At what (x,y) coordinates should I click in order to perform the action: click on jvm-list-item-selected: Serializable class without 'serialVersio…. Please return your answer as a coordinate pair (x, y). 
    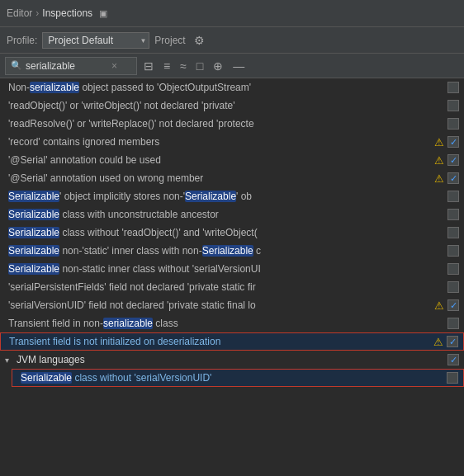
    Looking at the image, I should click on (238, 378).